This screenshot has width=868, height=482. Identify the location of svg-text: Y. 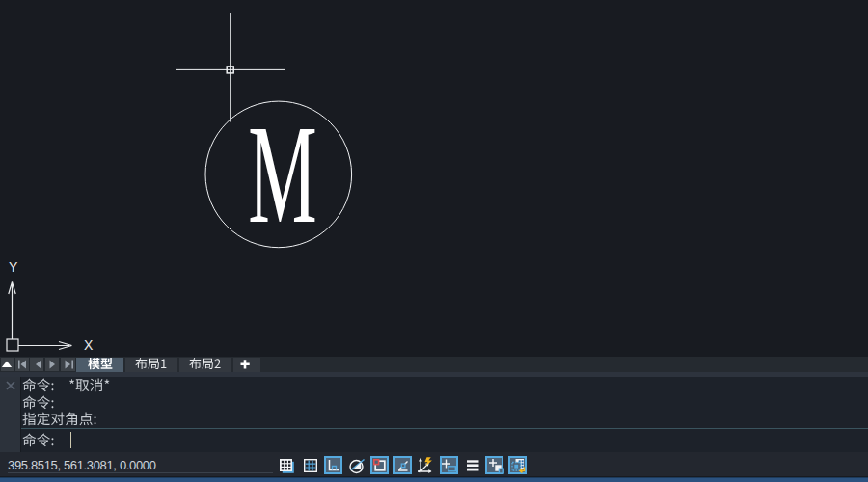
(14, 267).